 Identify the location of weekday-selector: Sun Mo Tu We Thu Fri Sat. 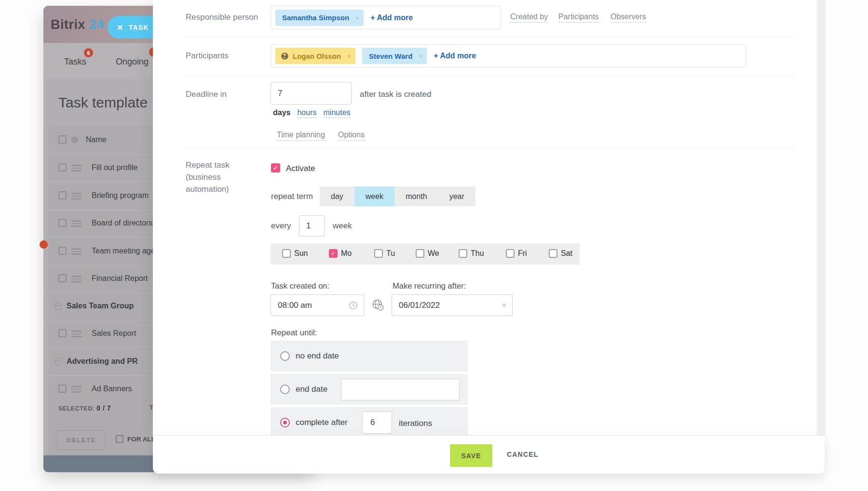
(425, 254).